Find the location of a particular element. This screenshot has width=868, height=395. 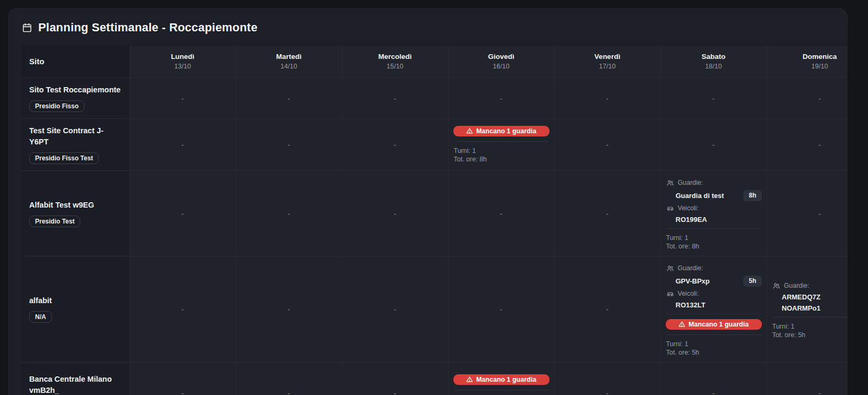

users-icon is located at coordinates (670, 183).